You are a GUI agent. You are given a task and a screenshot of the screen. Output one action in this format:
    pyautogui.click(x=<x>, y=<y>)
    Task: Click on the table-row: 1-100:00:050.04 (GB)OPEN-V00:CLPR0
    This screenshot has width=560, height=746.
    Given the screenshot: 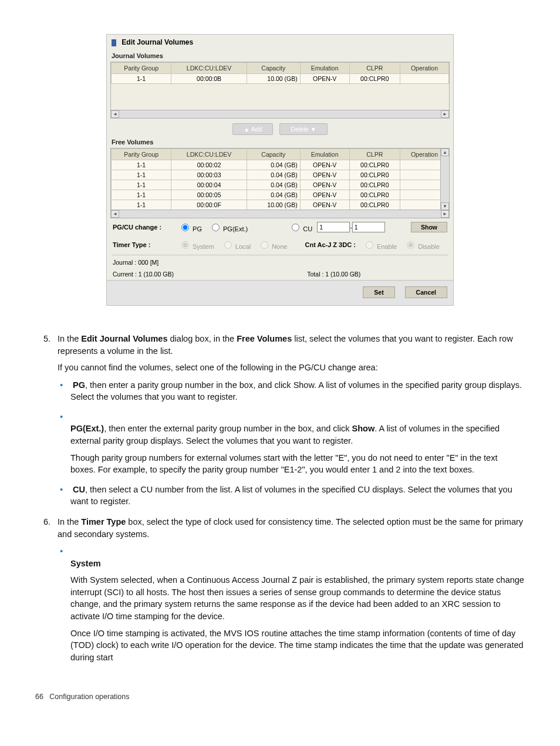 What is the action you would take?
    pyautogui.click(x=281, y=195)
    